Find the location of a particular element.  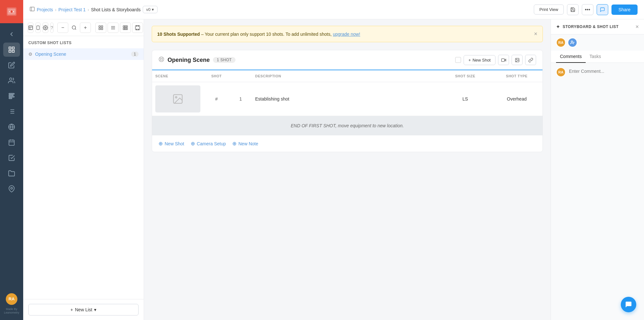

nav-edit is located at coordinates (12, 65).